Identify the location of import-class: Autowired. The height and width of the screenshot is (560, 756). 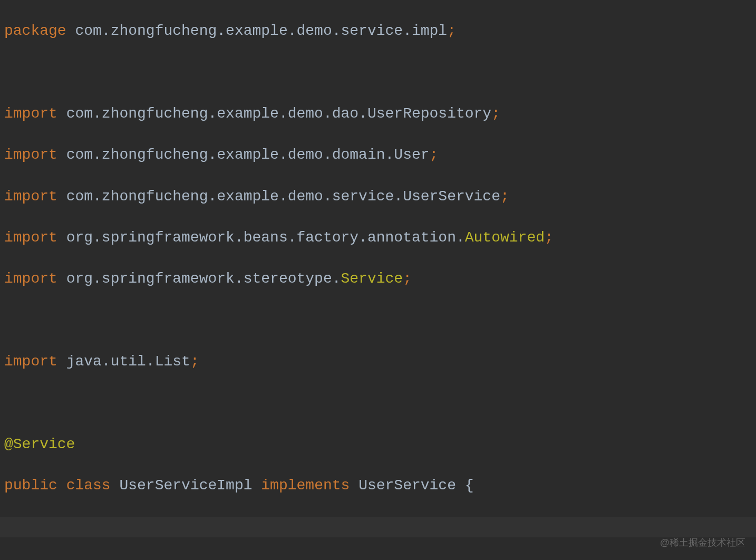
(505, 237).